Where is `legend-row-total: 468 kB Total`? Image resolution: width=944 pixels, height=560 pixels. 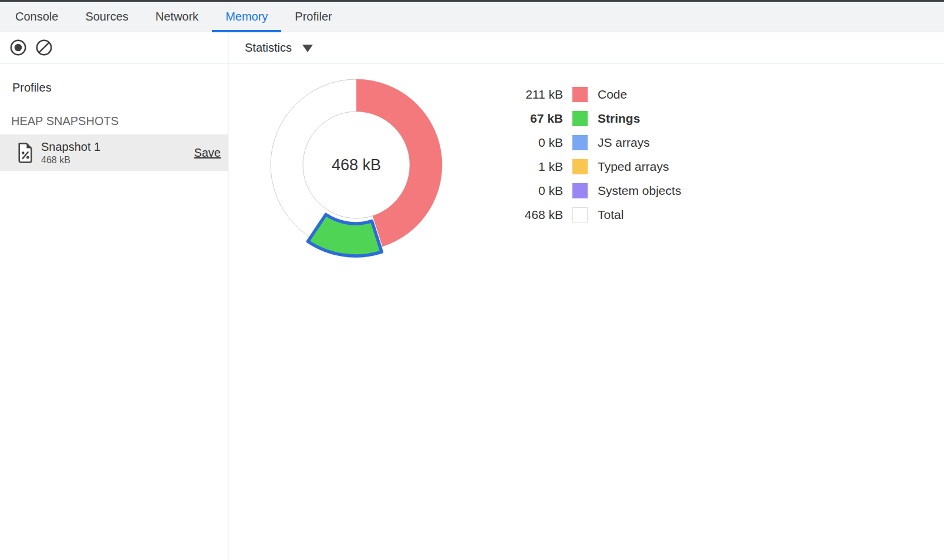
legend-row-total: 468 kB Total is located at coordinates (587, 215).